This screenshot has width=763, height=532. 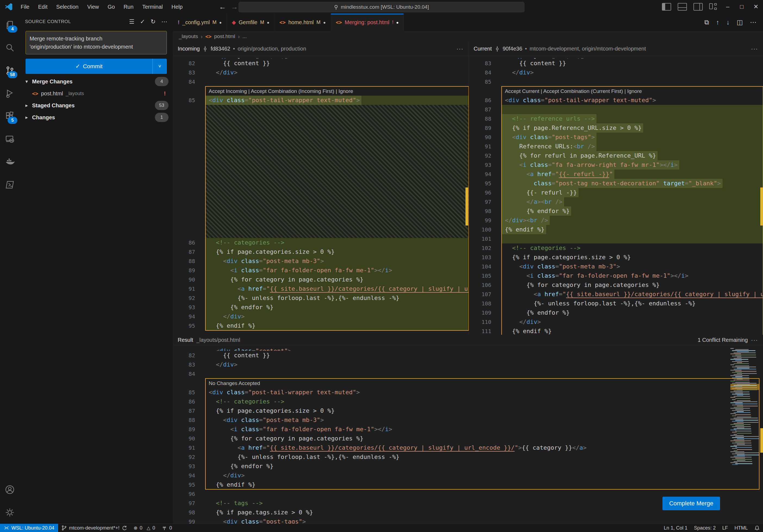 What do you see at coordinates (96, 66) in the screenshot?
I see `commit-button: ✓Commit ˅` at bounding box center [96, 66].